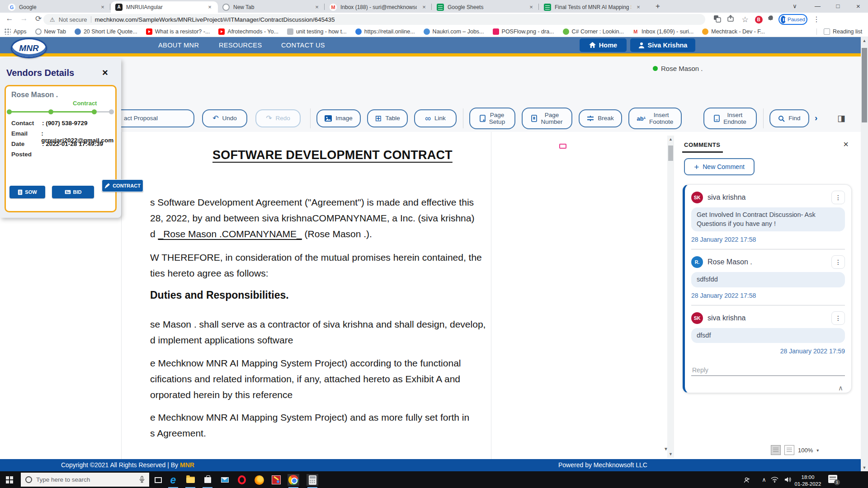 This screenshot has height=488, width=868. I want to click on print-layout-icon, so click(789, 450).